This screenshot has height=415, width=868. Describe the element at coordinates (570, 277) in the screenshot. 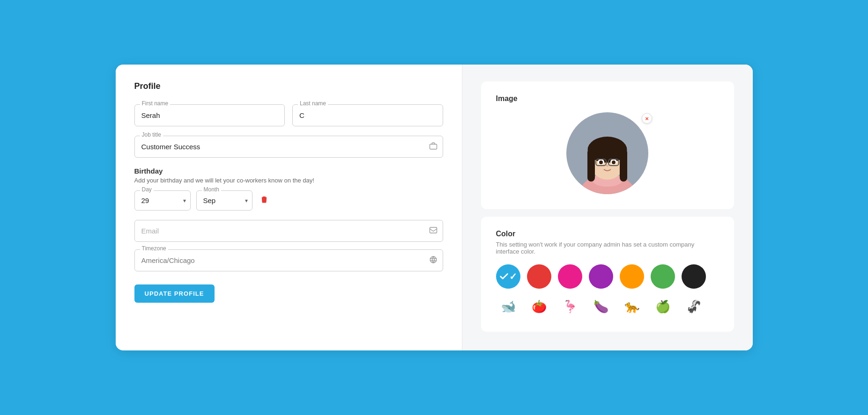

I see `color-swatch-pink` at that location.